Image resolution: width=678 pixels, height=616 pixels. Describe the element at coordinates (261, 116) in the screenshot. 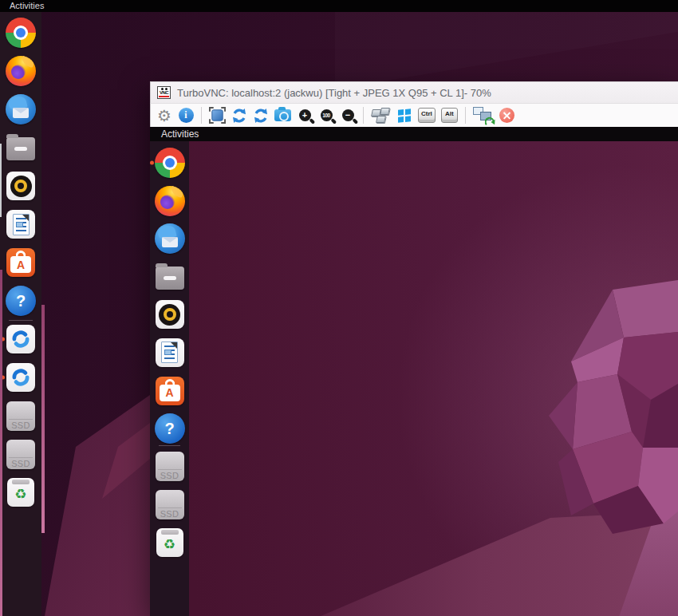

I see `lossless-refresh-icon` at that location.